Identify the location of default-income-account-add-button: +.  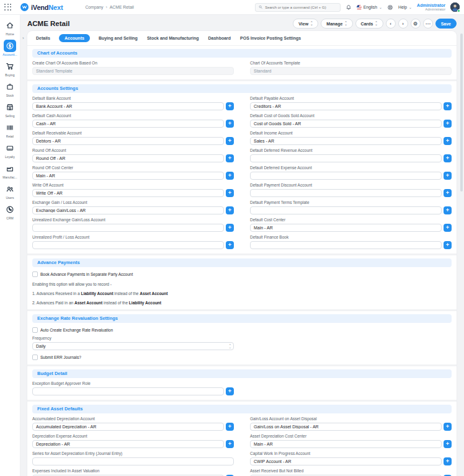
(448, 141).